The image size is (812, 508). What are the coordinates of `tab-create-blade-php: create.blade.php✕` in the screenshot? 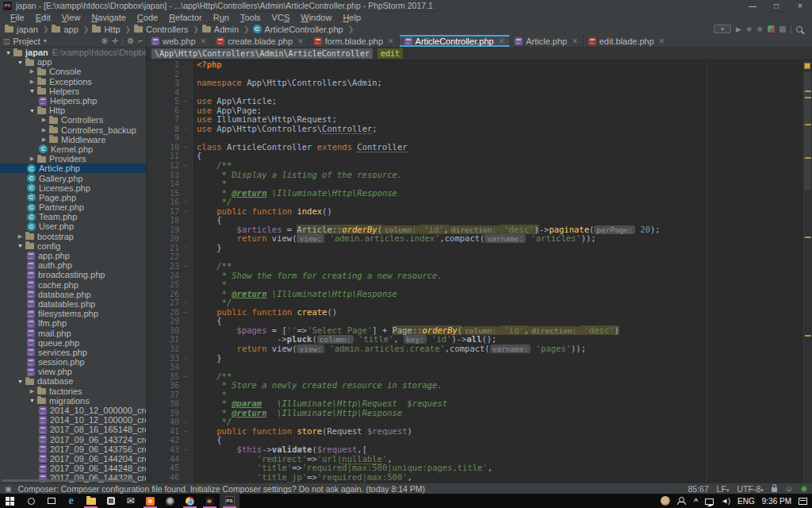 It's located at (260, 41).